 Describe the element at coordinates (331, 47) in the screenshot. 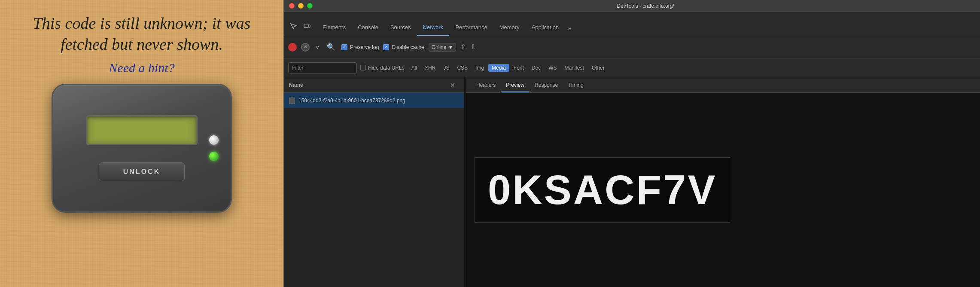

I see `search-icon: 🔍` at that location.